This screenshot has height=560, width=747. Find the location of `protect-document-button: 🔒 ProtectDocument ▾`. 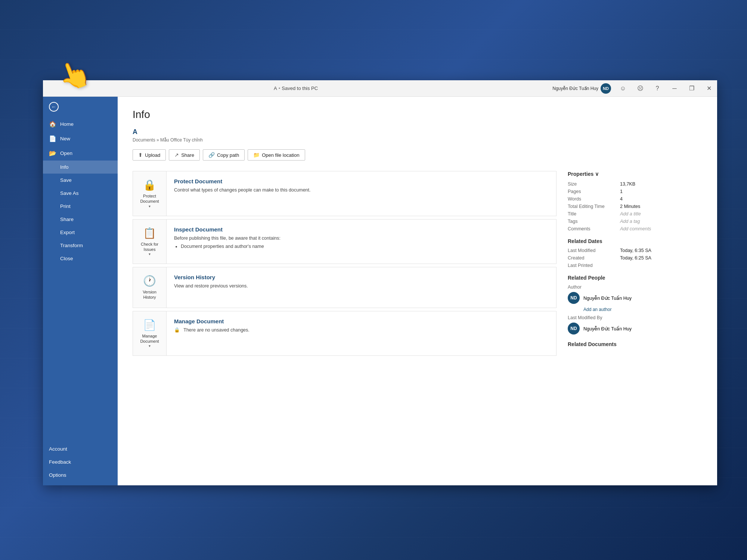

protect-document-button: 🔒 ProtectDocument ▾ is located at coordinates (150, 193).